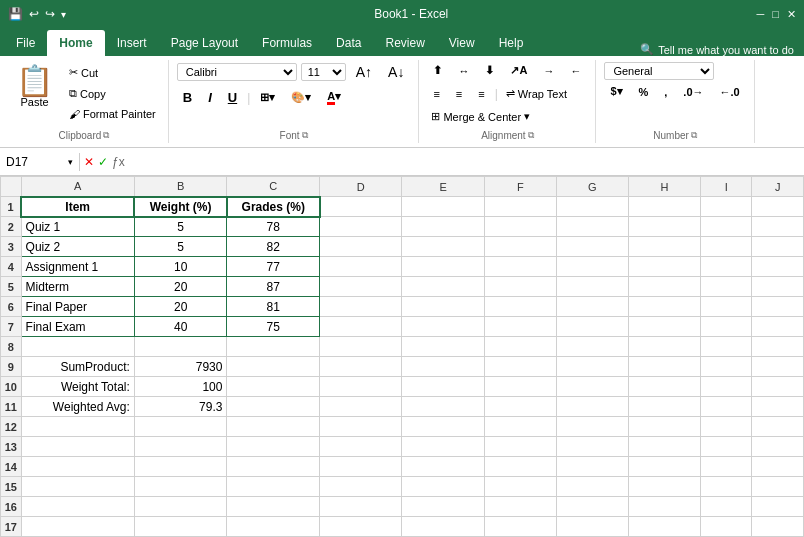 The image size is (804, 537). What do you see at coordinates (12, 387) in the screenshot?
I see `row-header-10: 10` at bounding box center [12, 387].